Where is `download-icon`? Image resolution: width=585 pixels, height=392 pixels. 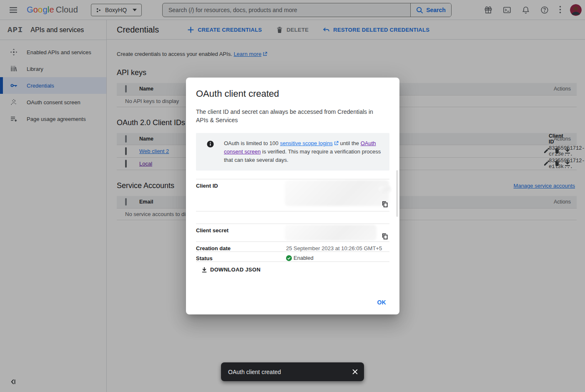
download-icon is located at coordinates (204, 270).